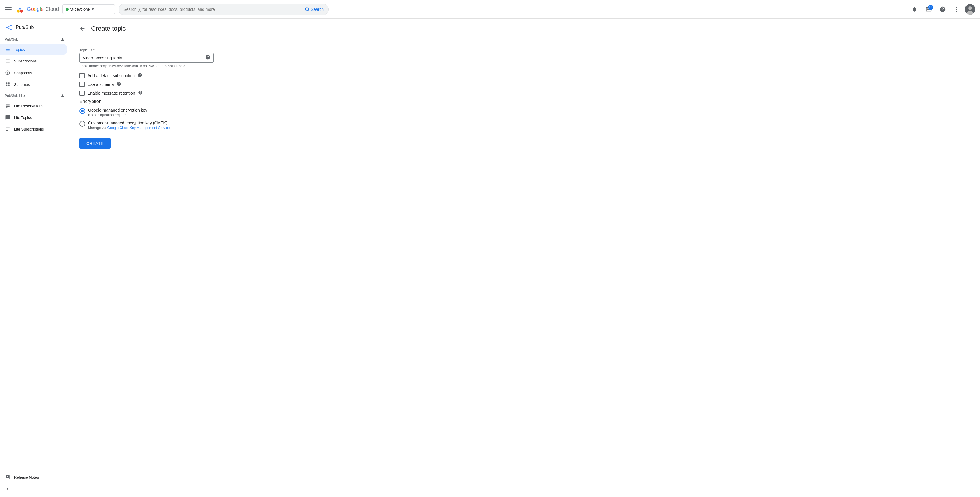 This screenshot has width=980, height=497. I want to click on radio-cmek-desc-prefix: Manage via, so click(98, 128).